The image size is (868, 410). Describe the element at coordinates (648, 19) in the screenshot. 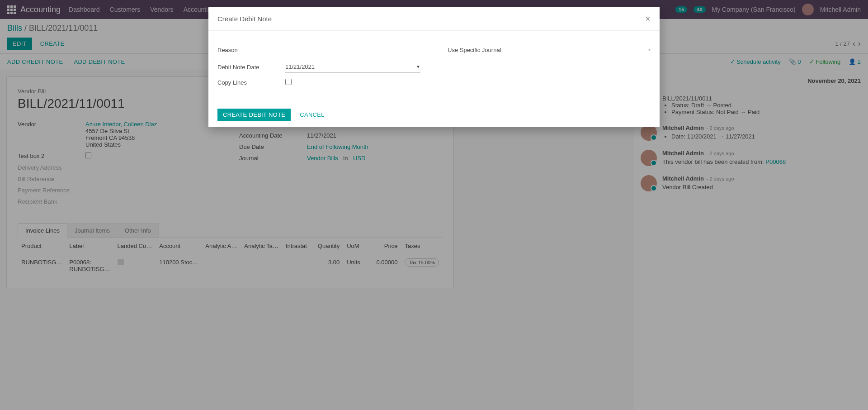

I see `close-icon: ×` at that location.